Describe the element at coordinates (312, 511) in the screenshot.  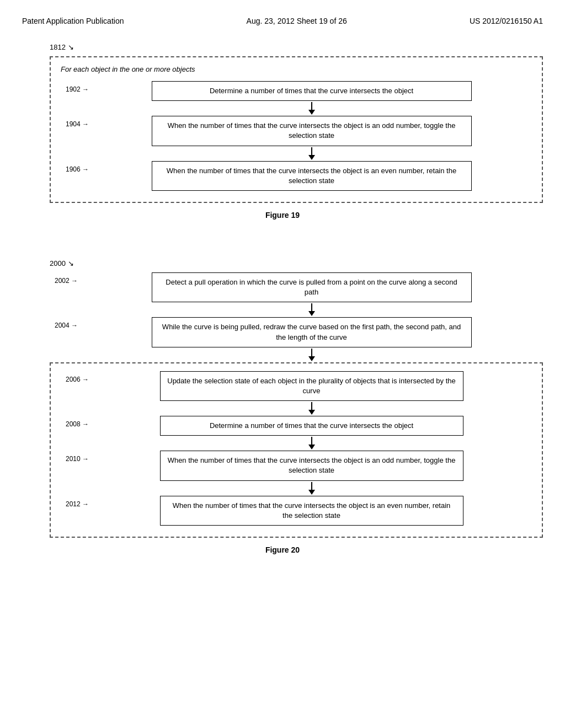
I see `box-text-2012: When the number of times that the curve …` at that location.